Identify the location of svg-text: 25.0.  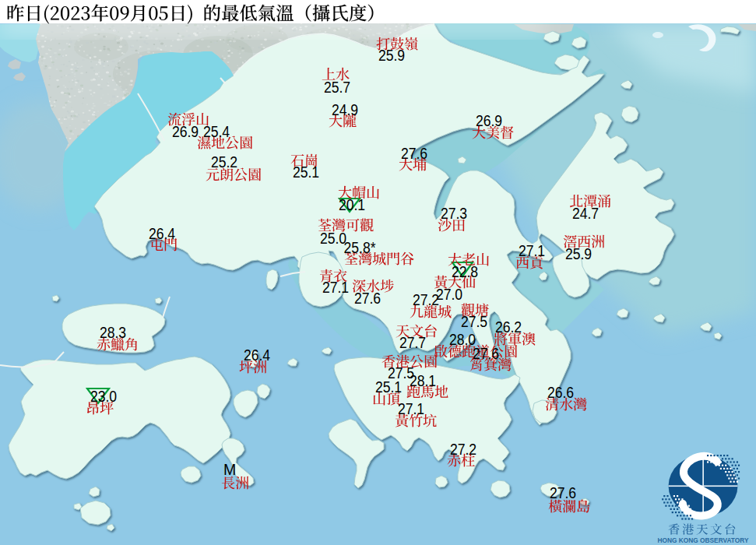
(333, 238).